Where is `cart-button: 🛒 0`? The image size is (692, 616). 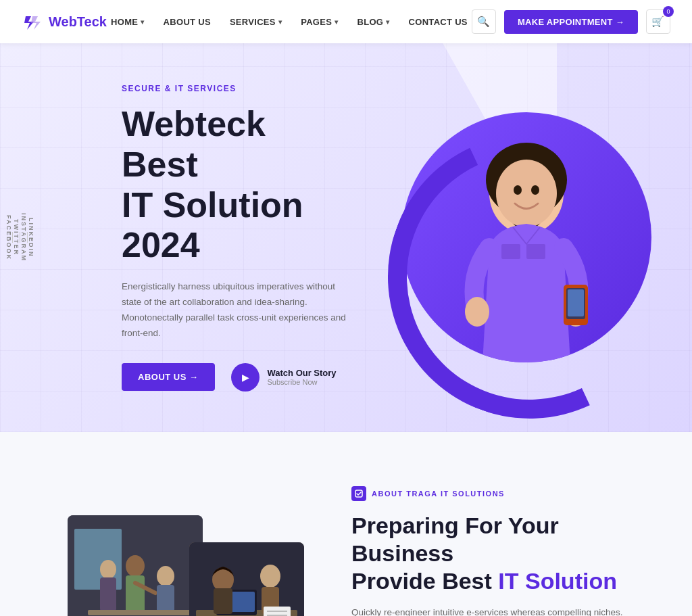 cart-button: 🛒 0 is located at coordinates (658, 22).